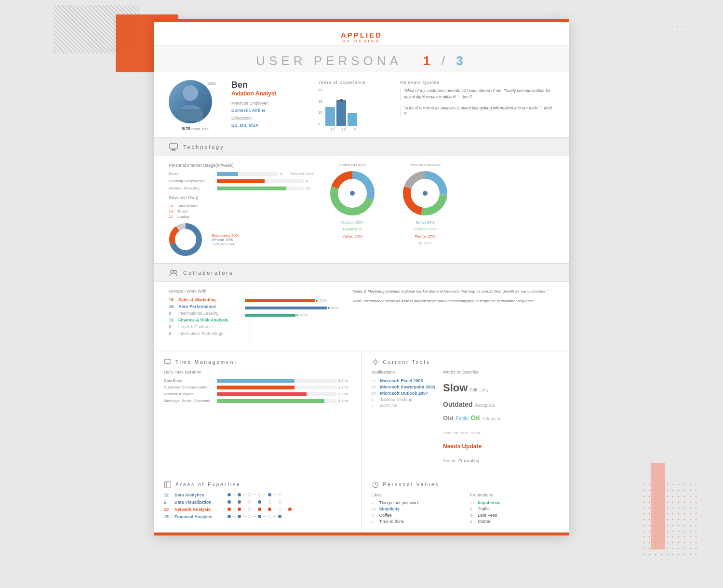  I want to click on exp-num-na: 18, so click(169, 509).